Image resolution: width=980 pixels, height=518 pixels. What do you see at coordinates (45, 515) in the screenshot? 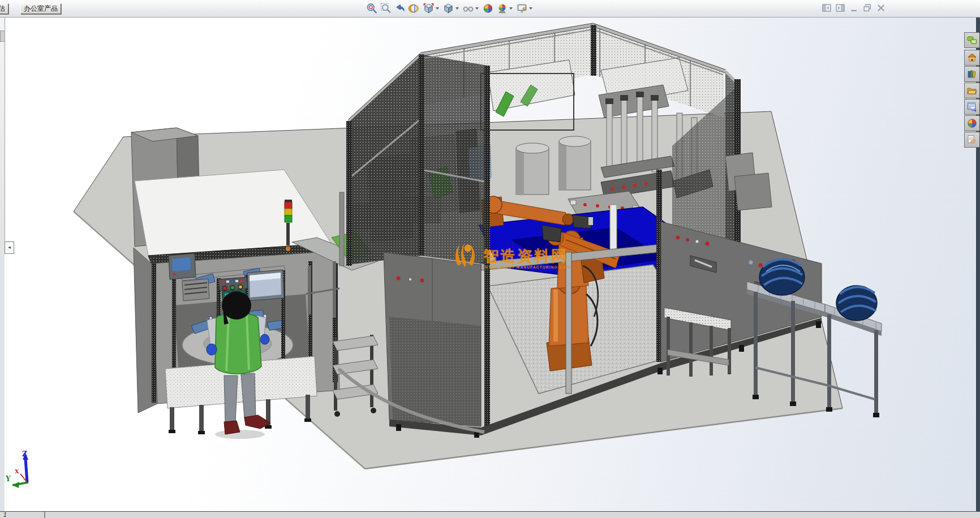
I see `status-bar-divider` at bounding box center [45, 515].